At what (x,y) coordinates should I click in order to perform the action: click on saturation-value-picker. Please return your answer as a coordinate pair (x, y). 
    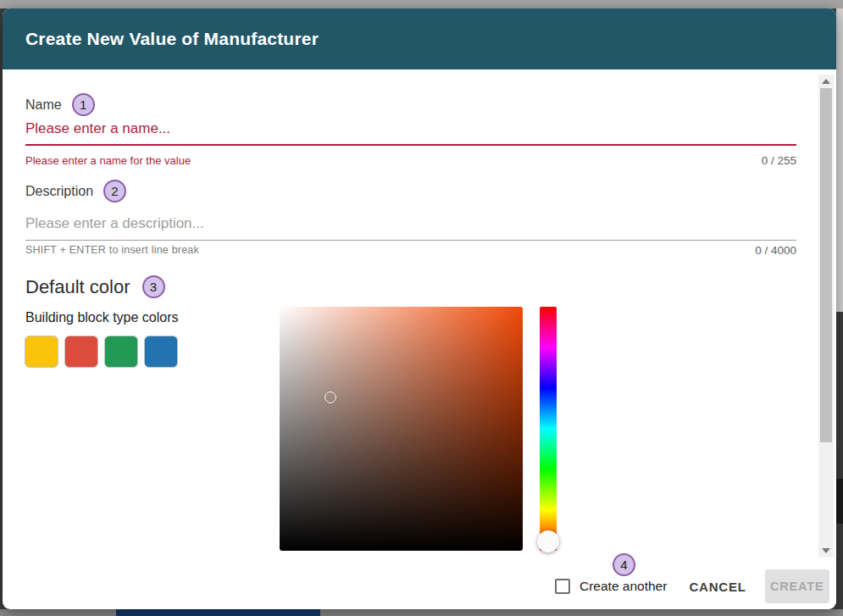
    Looking at the image, I should click on (402, 429).